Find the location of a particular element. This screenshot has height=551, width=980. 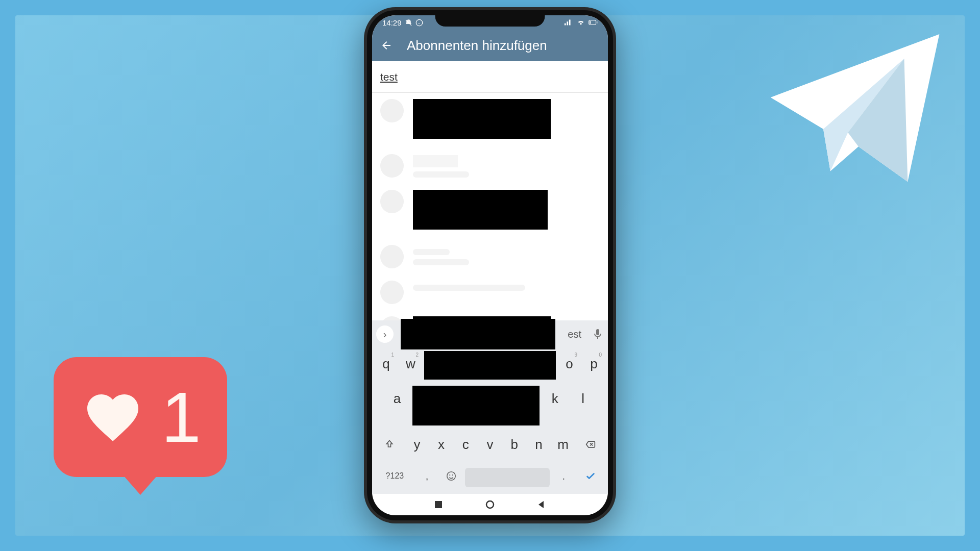

suggestion-text: est is located at coordinates (575, 335).